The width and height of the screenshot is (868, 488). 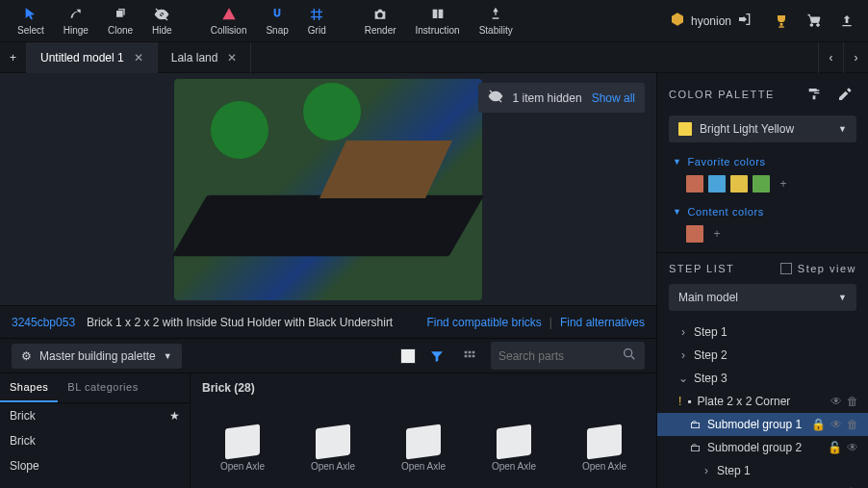 What do you see at coordinates (562, 98) in the screenshot?
I see `hidden-items-pill: 1 item hidden Show all` at bounding box center [562, 98].